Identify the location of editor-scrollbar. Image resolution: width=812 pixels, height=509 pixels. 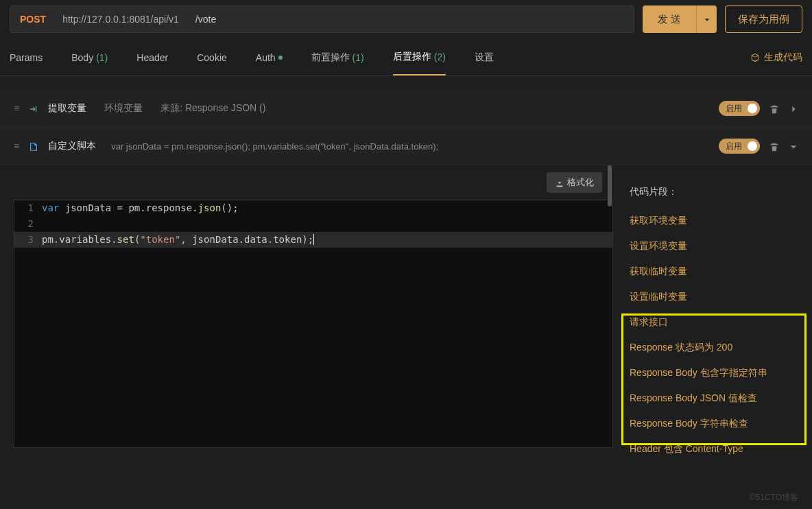
(610, 186).